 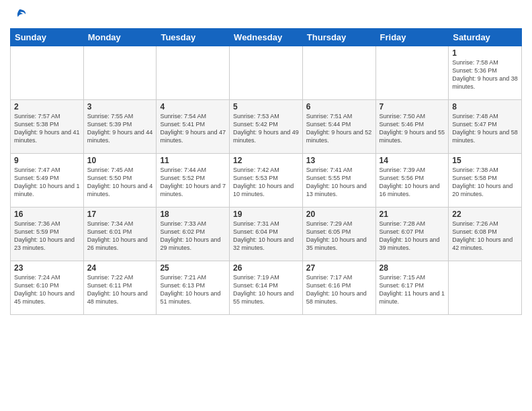 What do you see at coordinates (120, 214) in the screenshot?
I see `day-number: 17` at bounding box center [120, 214].